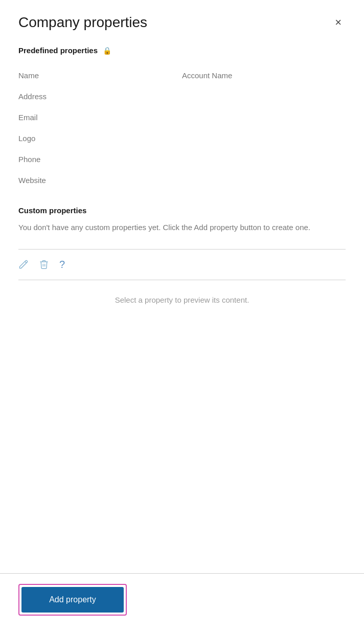 This screenshot has height=634, width=364. What do you see at coordinates (264, 96) in the screenshot?
I see `property-address-placeholder` at bounding box center [264, 96].